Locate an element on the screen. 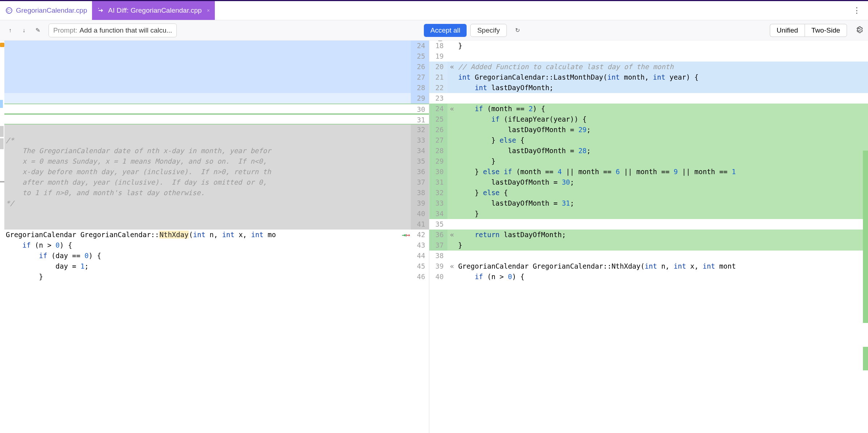  code-text: int lastDayOfMonth; is located at coordinates (662, 88).